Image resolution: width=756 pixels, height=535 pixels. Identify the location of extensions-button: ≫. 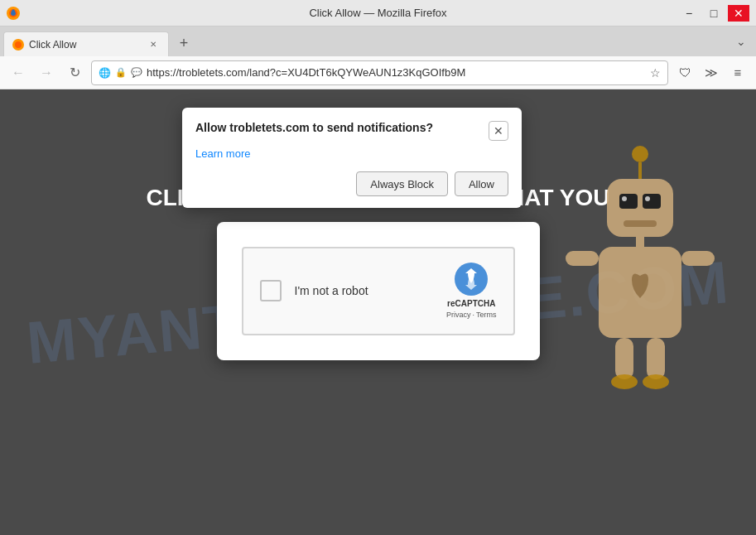
(711, 73).